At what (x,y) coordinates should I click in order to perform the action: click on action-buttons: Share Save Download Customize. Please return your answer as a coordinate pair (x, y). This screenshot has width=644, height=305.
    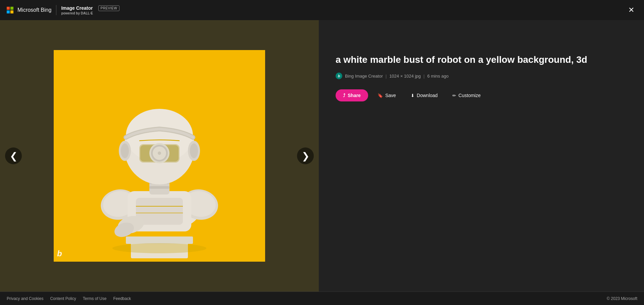
    Looking at the image, I should click on (481, 95).